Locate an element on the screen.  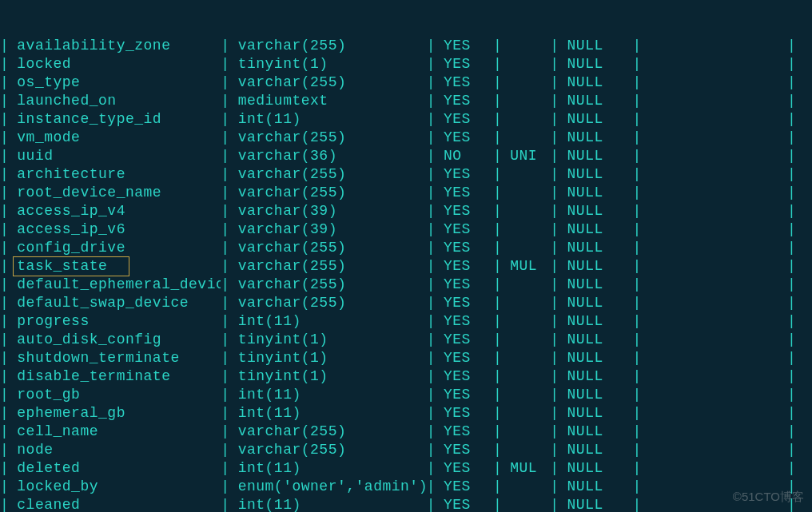
field-cell: root_gb is located at coordinates (115, 395).